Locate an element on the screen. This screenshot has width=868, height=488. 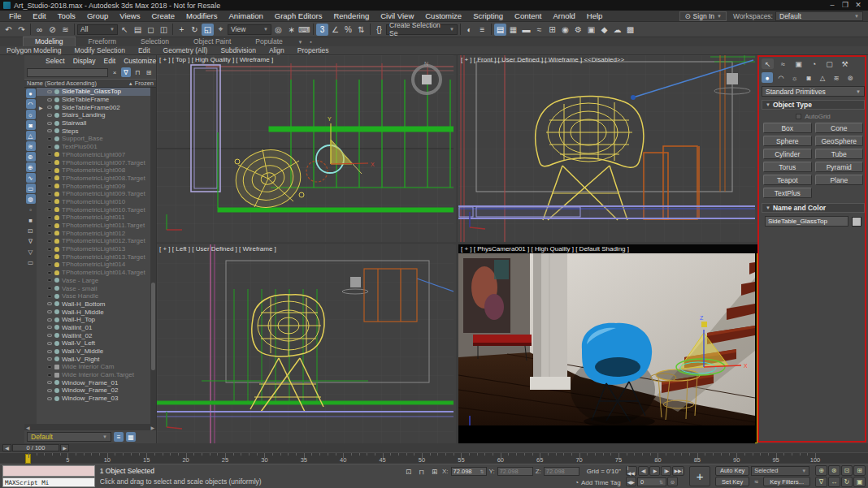
add-time-tag: ◔ Add Time Tag is located at coordinates (598, 482).